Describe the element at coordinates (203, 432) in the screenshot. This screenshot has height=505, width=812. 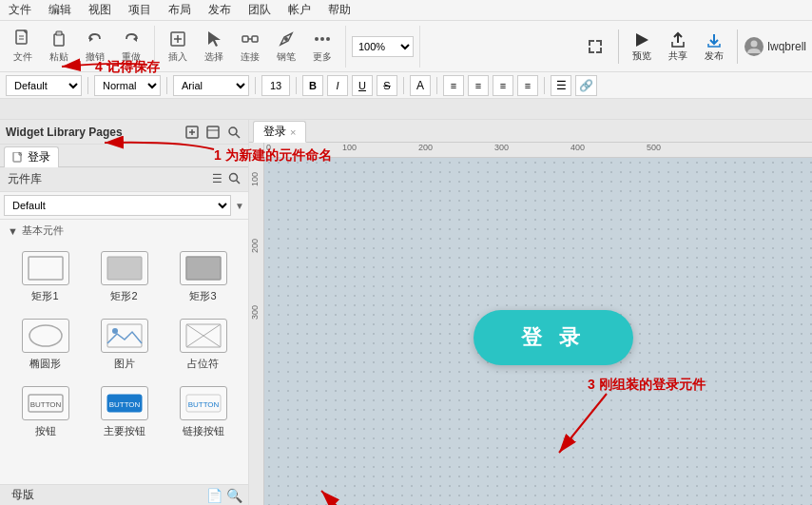
I see `button-link-label: 链接按钮` at that location.